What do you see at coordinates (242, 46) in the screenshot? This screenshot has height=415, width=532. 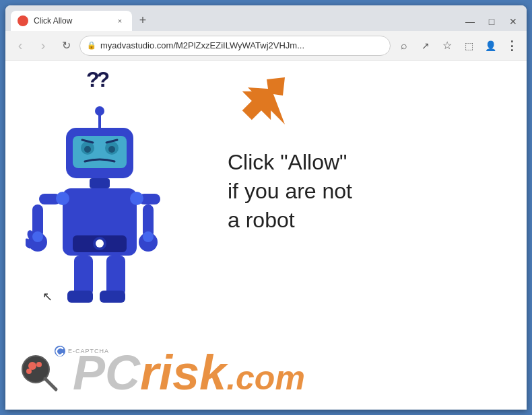 I see `address-text: myadvastudio.com/M2PlZxzEZiILWyWATwj2VHJ…` at bounding box center [242, 46].